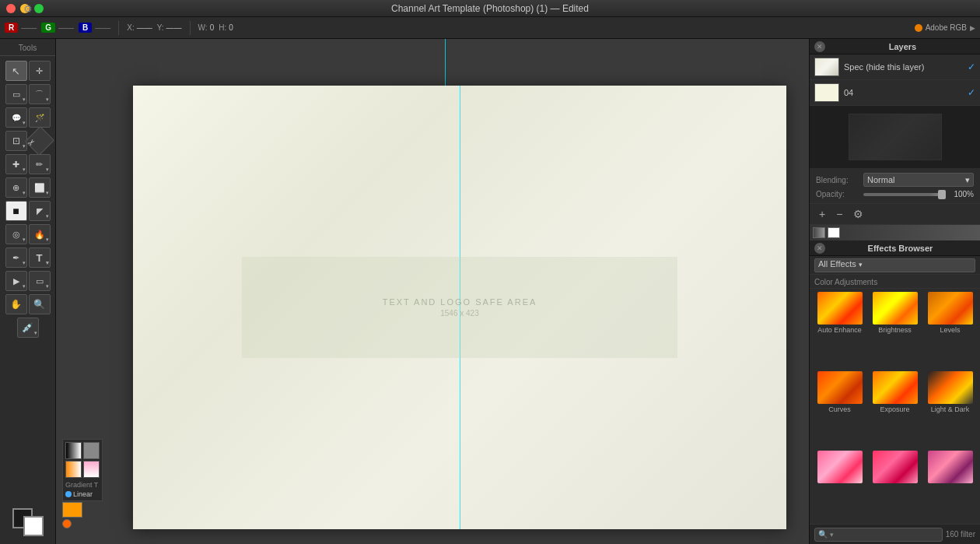 The image size is (980, 544). Describe the element at coordinates (820, 248) in the screenshot. I see `effects-close-button: ✕` at that location.